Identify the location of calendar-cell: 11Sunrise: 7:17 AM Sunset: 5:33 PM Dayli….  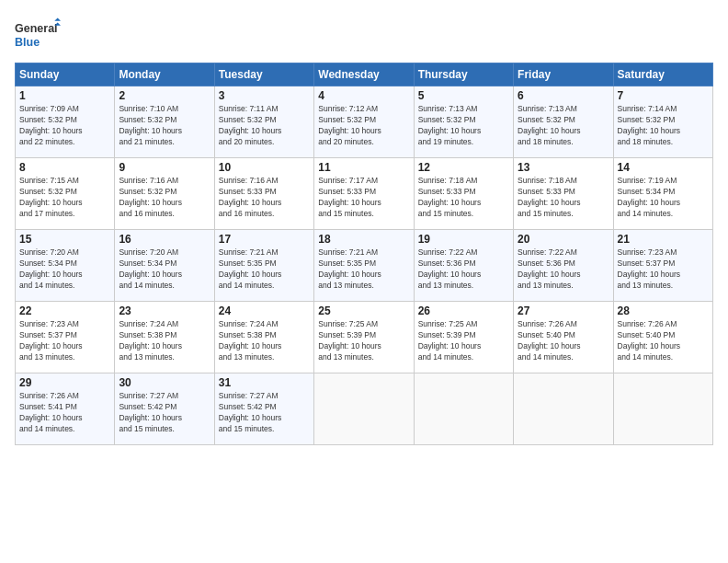
(364, 194).